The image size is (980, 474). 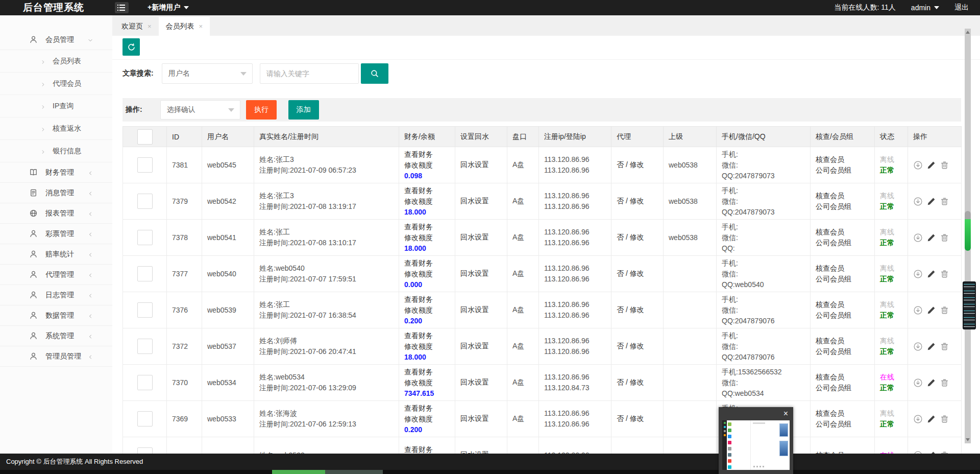 What do you see at coordinates (925, 8) in the screenshot?
I see `admin-menu: admin` at bounding box center [925, 8].